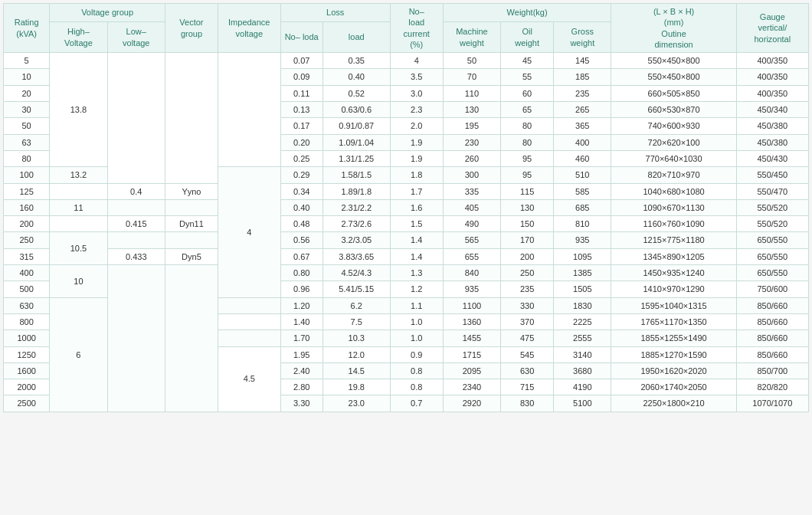  I want to click on cell-vg: Yyno, so click(192, 192).